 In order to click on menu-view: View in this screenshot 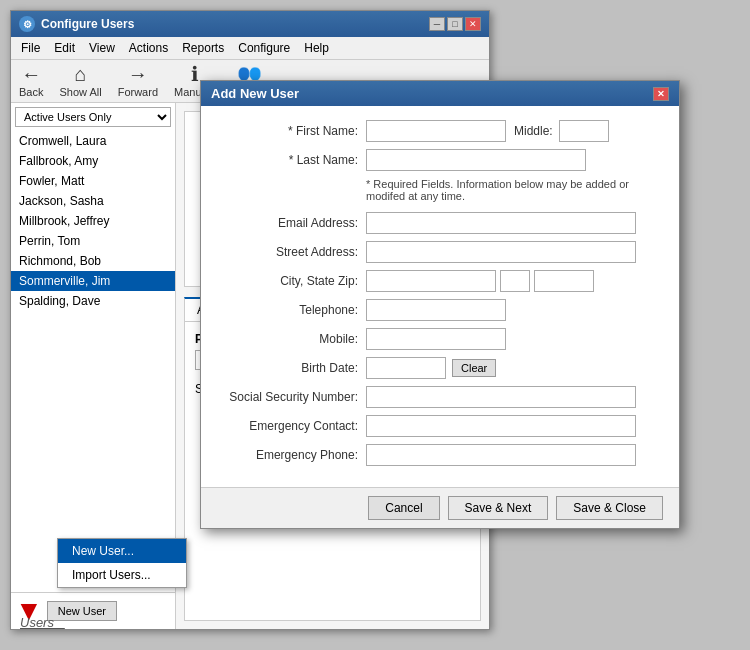, I will do `click(102, 48)`.